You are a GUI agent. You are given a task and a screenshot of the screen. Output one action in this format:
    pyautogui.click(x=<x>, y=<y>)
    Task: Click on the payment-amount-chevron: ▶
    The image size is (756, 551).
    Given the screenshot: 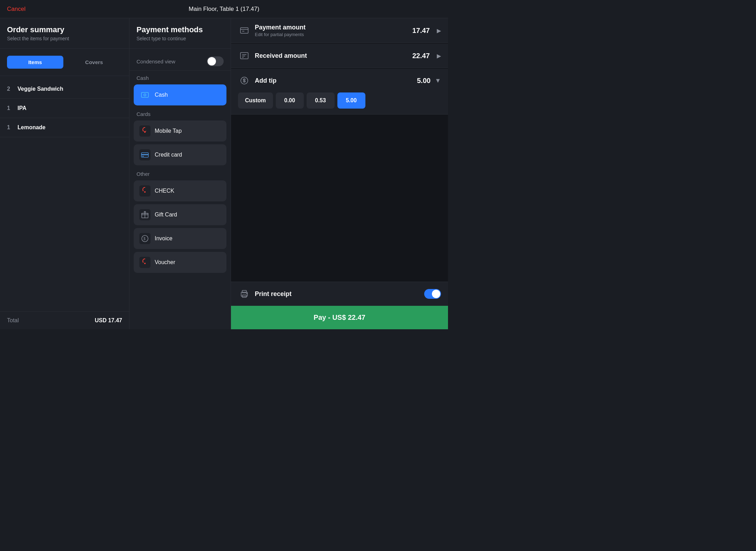 What is the action you would take?
    pyautogui.click(x=439, y=31)
    